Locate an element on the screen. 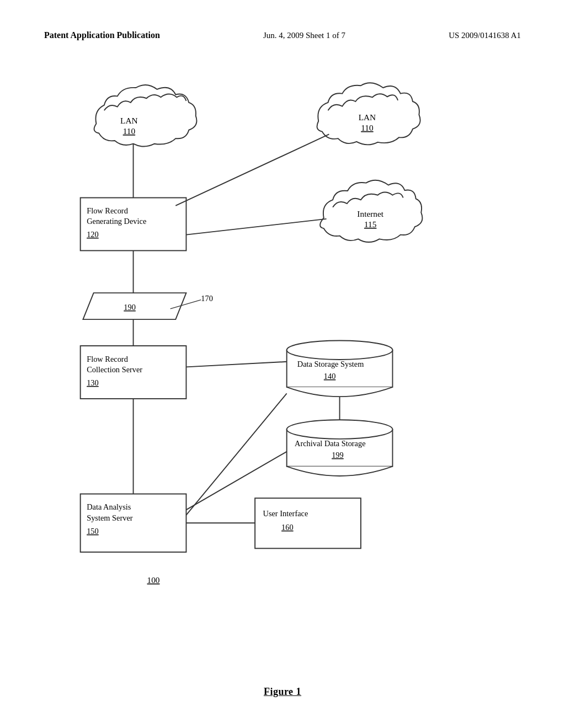 The image size is (565, 728). user-interface-box: User Interface 160 is located at coordinates (308, 523).